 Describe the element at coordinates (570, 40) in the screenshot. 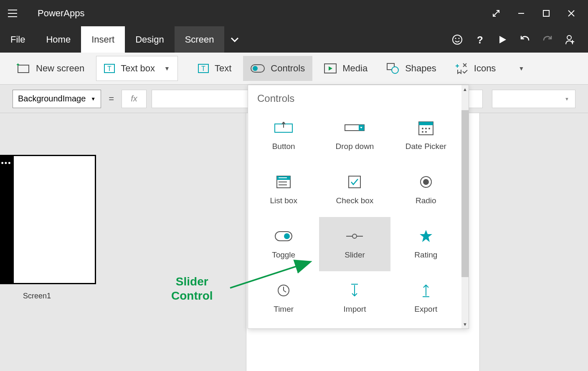

I see `add-user-icon` at that location.